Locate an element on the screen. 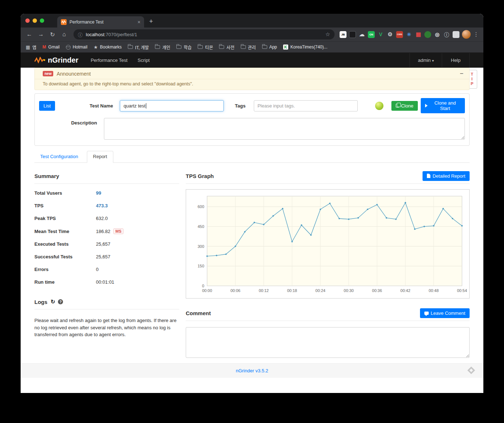 The image size is (504, 423). bookmark-label: 학습 is located at coordinates (188, 47).